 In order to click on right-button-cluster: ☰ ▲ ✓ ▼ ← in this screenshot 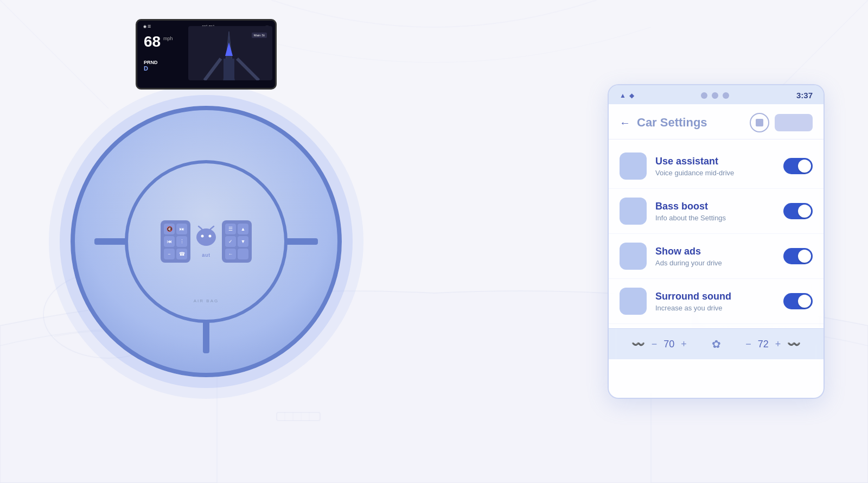, I will do `click(237, 242)`.